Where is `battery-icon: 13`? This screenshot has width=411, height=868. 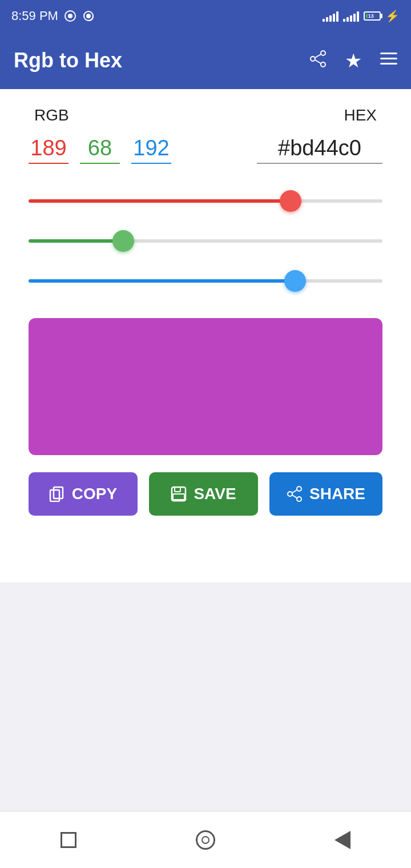
battery-icon: 13 is located at coordinates (372, 16).